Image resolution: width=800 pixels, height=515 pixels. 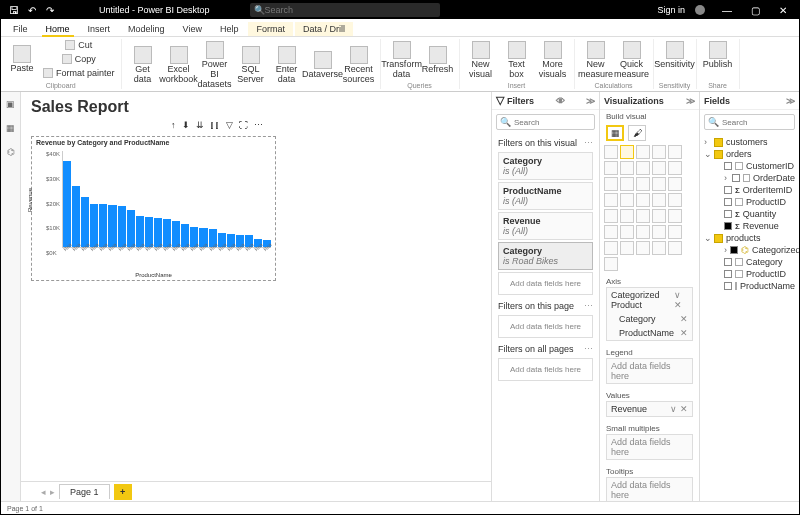 What do you see at coordinates (359, 66) in the screenshot?
I see `recentsources-button: Recentsources` at bounding box center [359, 66].